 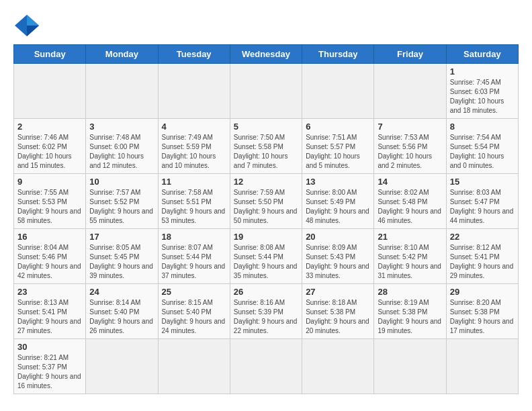 I want to click on calendar-week-row: 16Sunrise: 8:04 AM Sunset: 5:46 PM Dayli…, so click(x=266, y=257).